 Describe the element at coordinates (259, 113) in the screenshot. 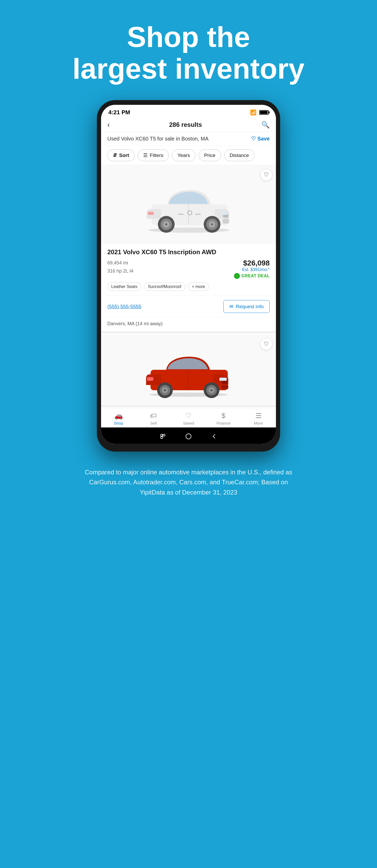

I see `status-icons: 📶` at that location.